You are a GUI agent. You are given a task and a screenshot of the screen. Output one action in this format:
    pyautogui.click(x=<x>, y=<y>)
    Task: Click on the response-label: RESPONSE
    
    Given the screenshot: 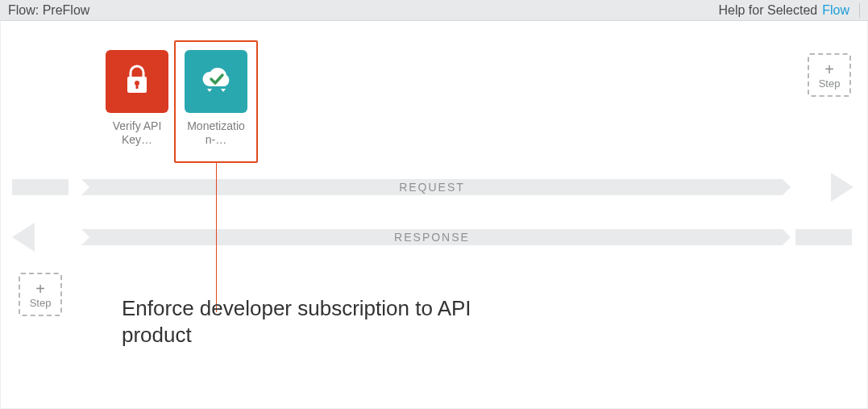 What is the action you would take?
    pyautogui.click(x=432, y=237)
    